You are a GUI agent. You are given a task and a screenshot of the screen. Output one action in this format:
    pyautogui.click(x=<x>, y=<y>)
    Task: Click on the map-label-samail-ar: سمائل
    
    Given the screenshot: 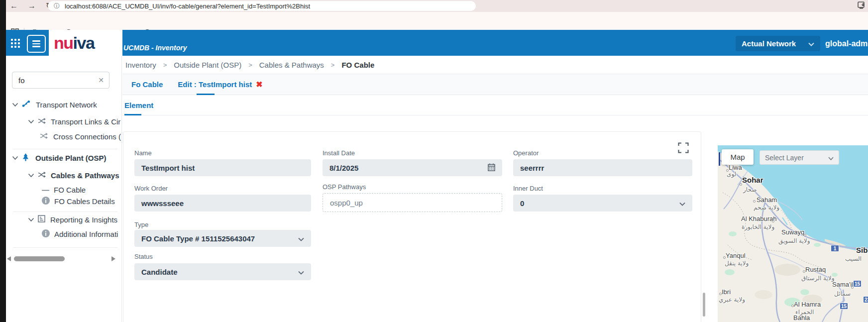 What is the action you would take?
    pyautogui.click(x=842, y=294)
    